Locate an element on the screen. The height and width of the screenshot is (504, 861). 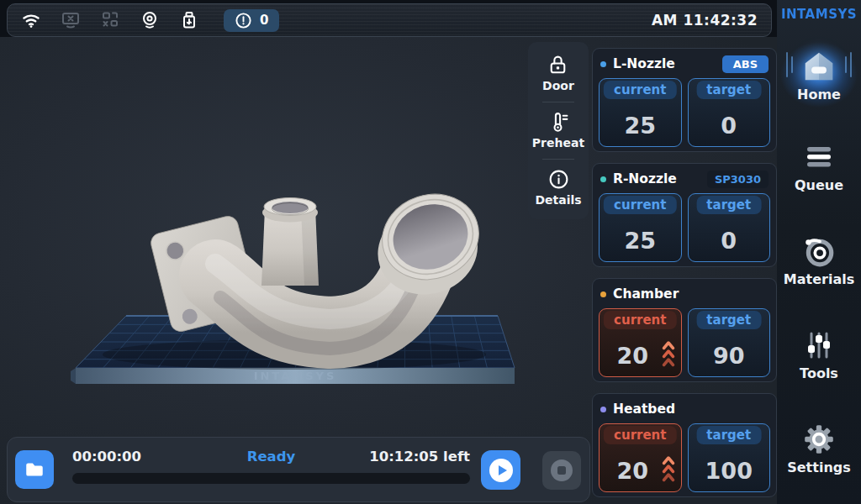
door-lock-icon is located at coordinates (558, 66).